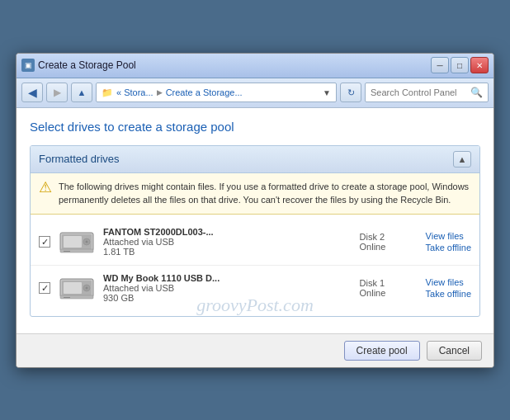 Image resolution: width=510 pixels, height=420 pixels. I want to click on drive-1-size: 1.81 TB, so click(228, 252).